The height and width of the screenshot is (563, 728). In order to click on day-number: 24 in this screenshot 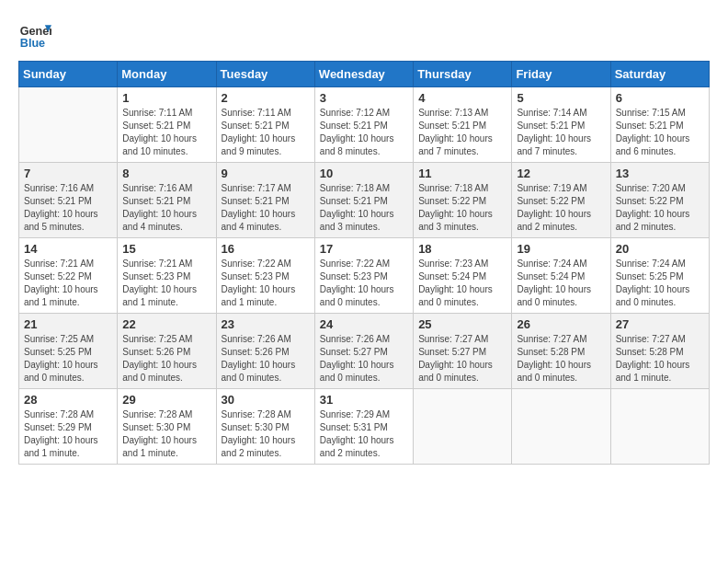, I will do `click(364, 324)`.